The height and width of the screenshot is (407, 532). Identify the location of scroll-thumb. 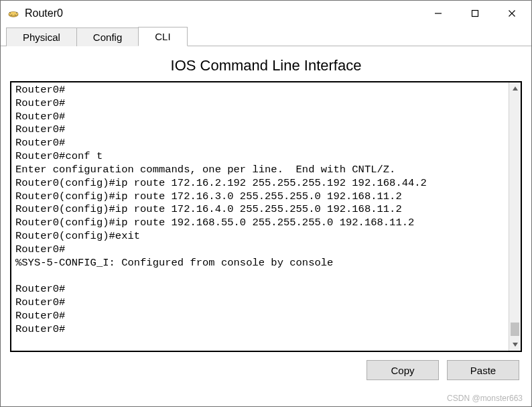
(515, 329).